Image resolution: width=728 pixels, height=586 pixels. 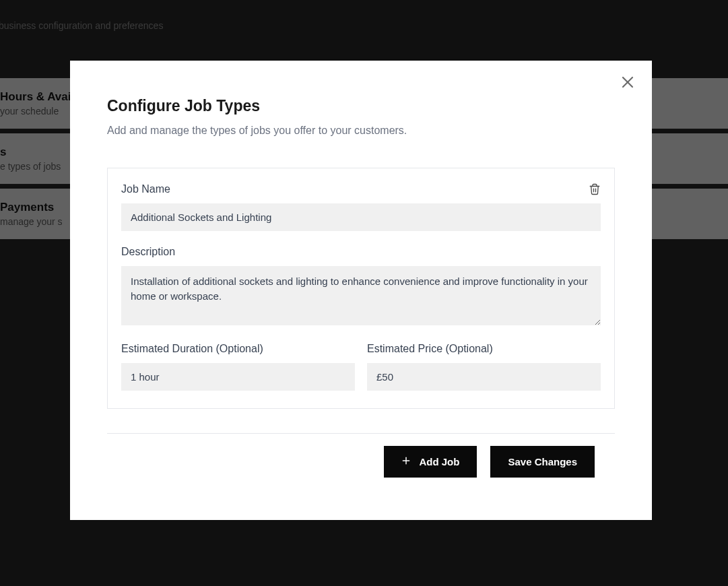 What do you see at coordinates (361, 189) in the screenshot?
I see `job-name-label: Job Name` at bounding box center [361, 189].